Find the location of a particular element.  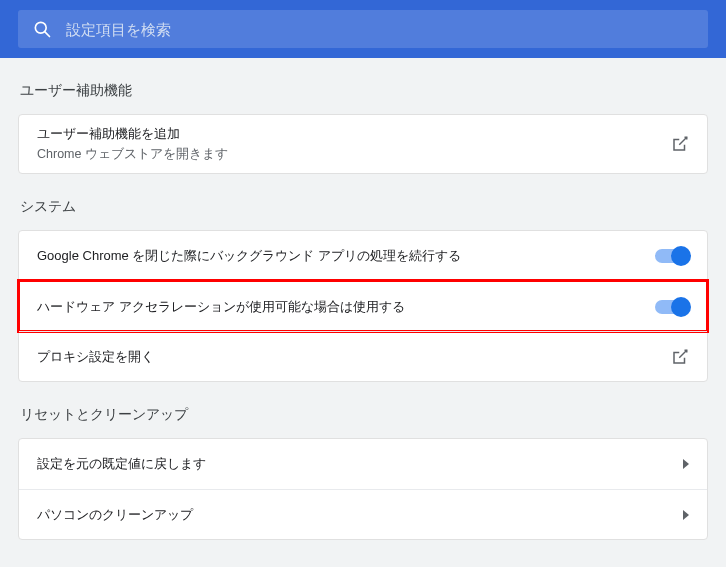

accessibility-card: ユーザー補助機能を追加 Chrome ウェブストアを開きます is located at coordinates (363, 144).